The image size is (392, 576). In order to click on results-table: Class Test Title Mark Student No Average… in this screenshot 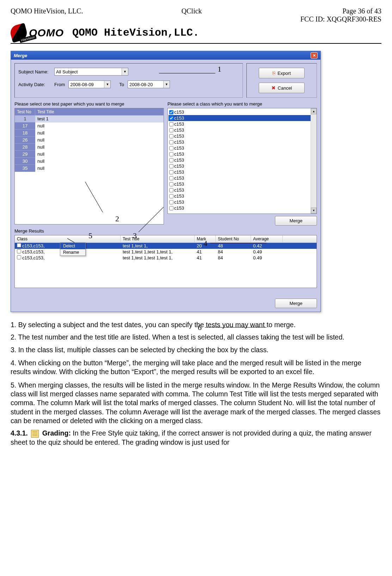, I will do `click(166, 262)`.